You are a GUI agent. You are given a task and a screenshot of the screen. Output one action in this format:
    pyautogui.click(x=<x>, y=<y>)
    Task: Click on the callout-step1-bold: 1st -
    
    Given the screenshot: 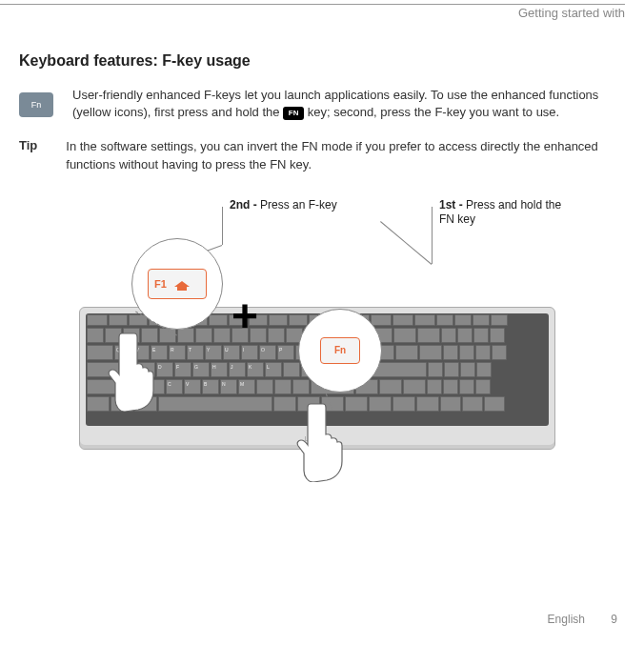 What is the action you would take?
    pyautogui.click(x=453, y=205)
    